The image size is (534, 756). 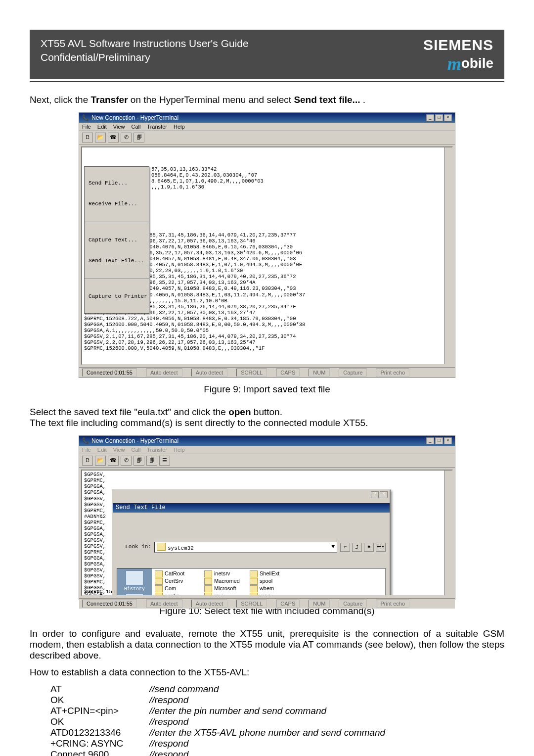 What do you see at coordinates (164, 604) in the screenshot?
I see `status-autodetect1: Auto detect` at bounding box center [164, 604].